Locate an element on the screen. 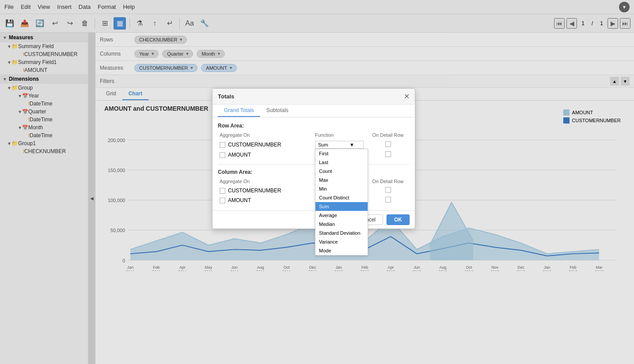 The image size is (634, 364). totals-dialog: Totals ✕ Grand Totals Subtotals Row Area… is located at coordinates (314, 159).